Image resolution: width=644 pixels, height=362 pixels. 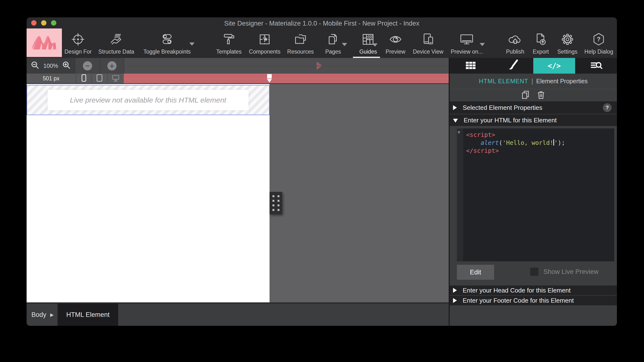 What do you see at coordinates (112, 66) in the screenshot?
I see `add-breakpoint-button: +` at bounding box center [112, 66].